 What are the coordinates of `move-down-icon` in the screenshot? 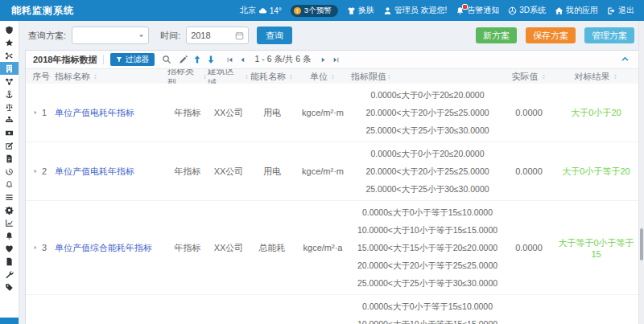 It's located at (211, 59).